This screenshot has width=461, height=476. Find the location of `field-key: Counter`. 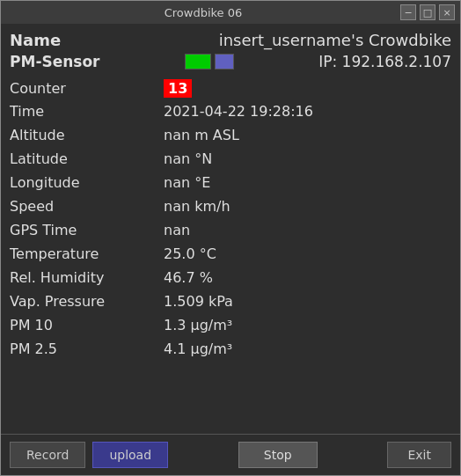

field-key: Counter is located at coordinates (86, 88).